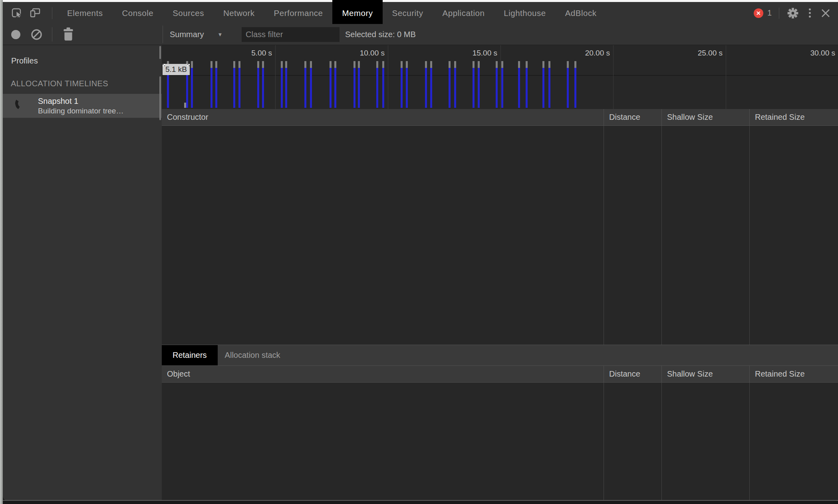  I want to click on column-header-object: Object, so click(383, 374).